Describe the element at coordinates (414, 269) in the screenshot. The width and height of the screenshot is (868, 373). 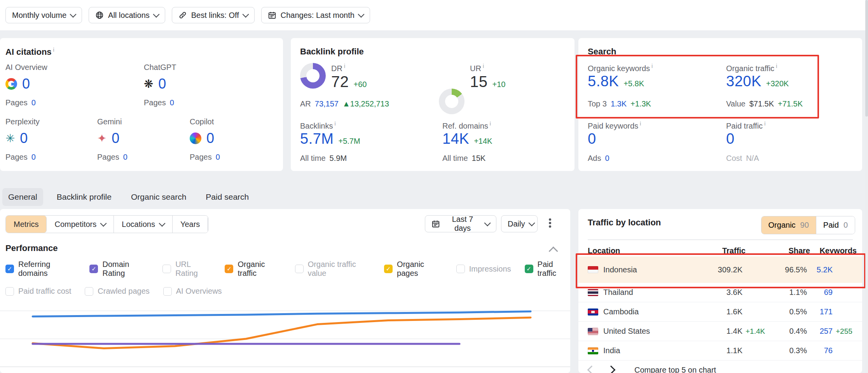
I see `metric-checkbox-item: ✓ Organic pages` at that location.